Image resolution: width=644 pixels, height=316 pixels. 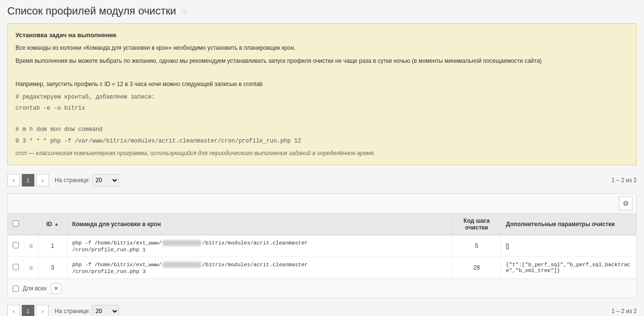 I want to click on page-1-btn-bottom: 1, so click(x=28, y=310).